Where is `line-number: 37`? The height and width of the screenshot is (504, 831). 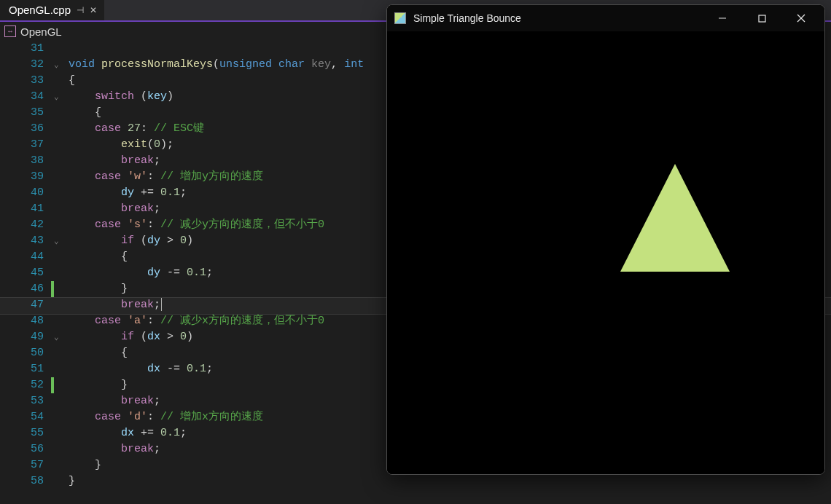 line-number: 37 is located at coordinates (22, 145).